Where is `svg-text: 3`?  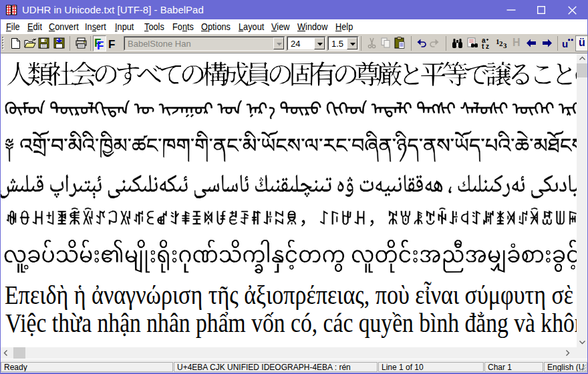
svg-text: 3 is located at coordinates (505, 45).